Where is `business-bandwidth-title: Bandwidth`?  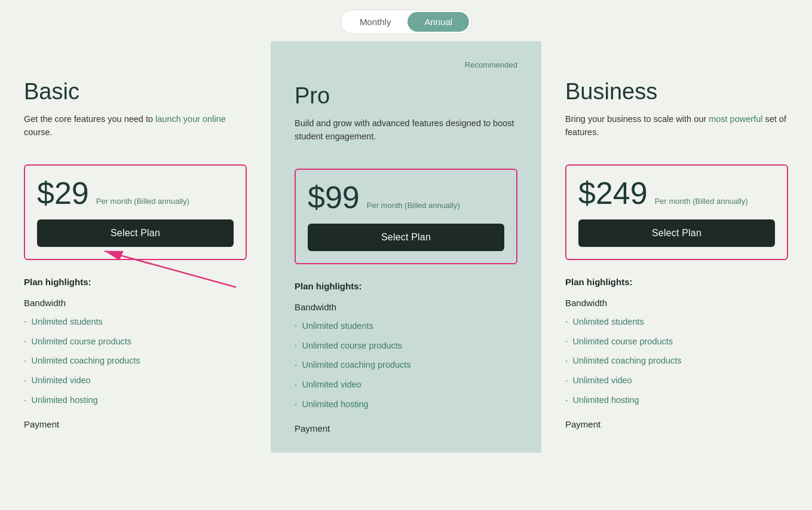 business-bandwidth-title: Bandwidth is located at coordinates (676, 303).